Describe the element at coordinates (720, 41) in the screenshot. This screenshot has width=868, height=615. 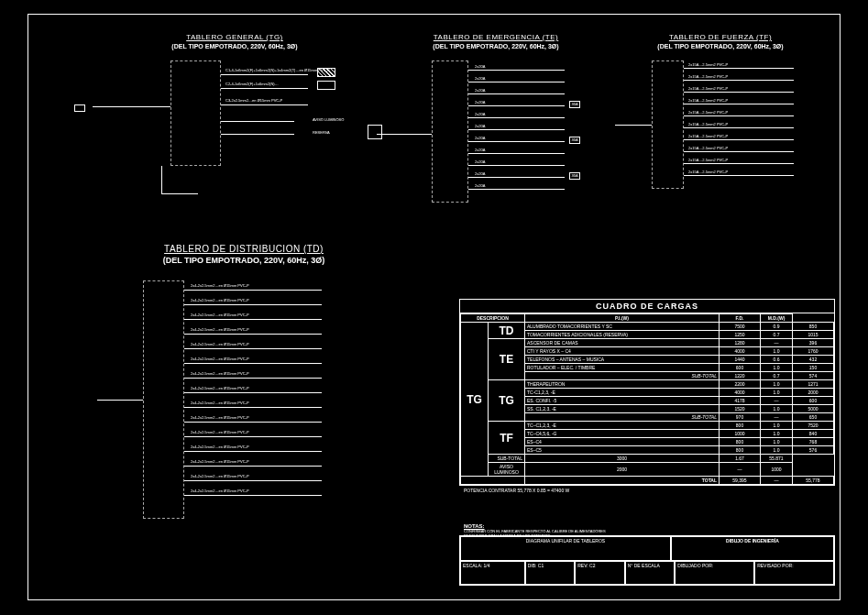
I see `panel-tf: TABLERO DE FUERZA (TF) (DEL TIPO EMPOTRA…` at that location.